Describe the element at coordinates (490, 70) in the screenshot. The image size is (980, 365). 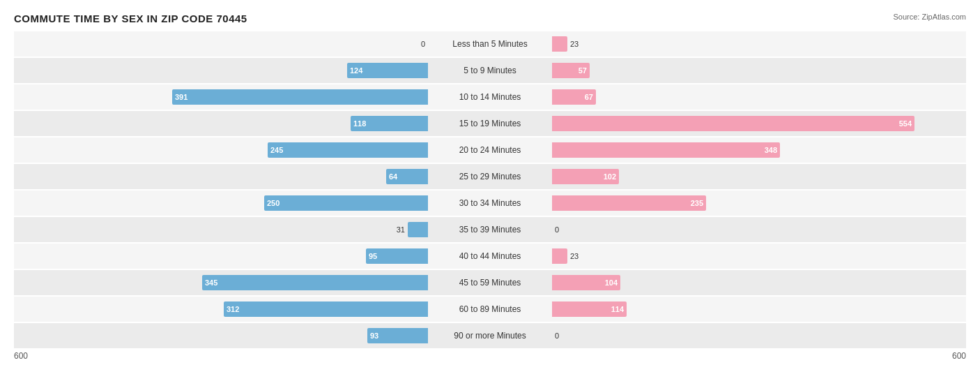
I see `table-row: 124 5 to 9 Minutes 57` at that location.